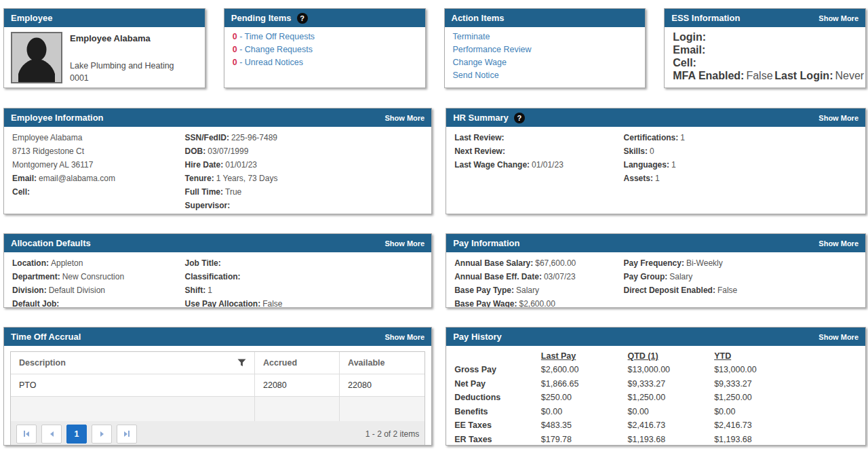 The height and width of the screenshot is (451, 868). I want to click on field-label: Last Login:, so click(804, 76).